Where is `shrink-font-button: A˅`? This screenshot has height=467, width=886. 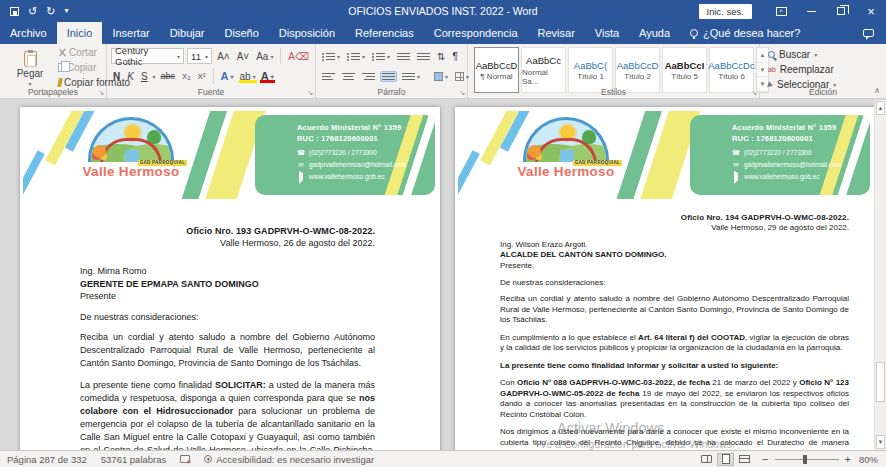
shrink-font-button: A˅ is located at coordinates (244, 56).